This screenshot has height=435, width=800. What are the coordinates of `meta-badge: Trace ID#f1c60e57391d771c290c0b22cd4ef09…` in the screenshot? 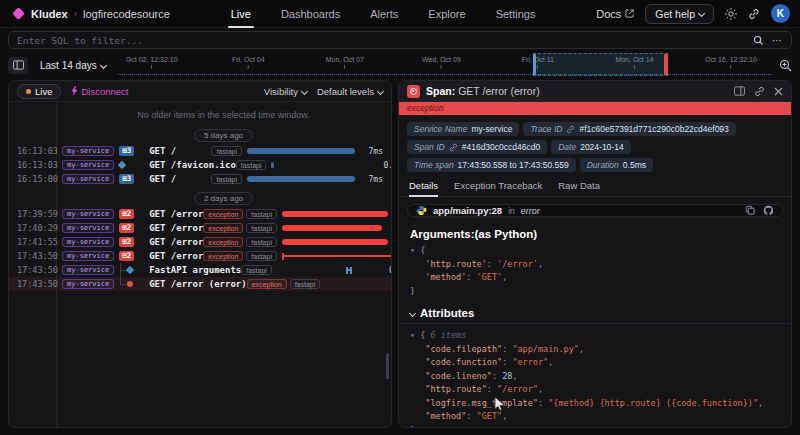 It's located at (629, 129).